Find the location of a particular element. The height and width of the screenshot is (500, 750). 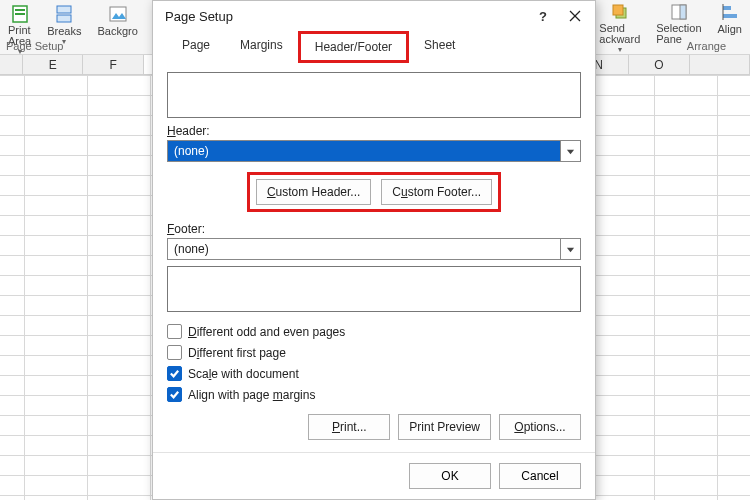

ribbon-group-page-setup: Page Setup is located at coordinates (35, 47).